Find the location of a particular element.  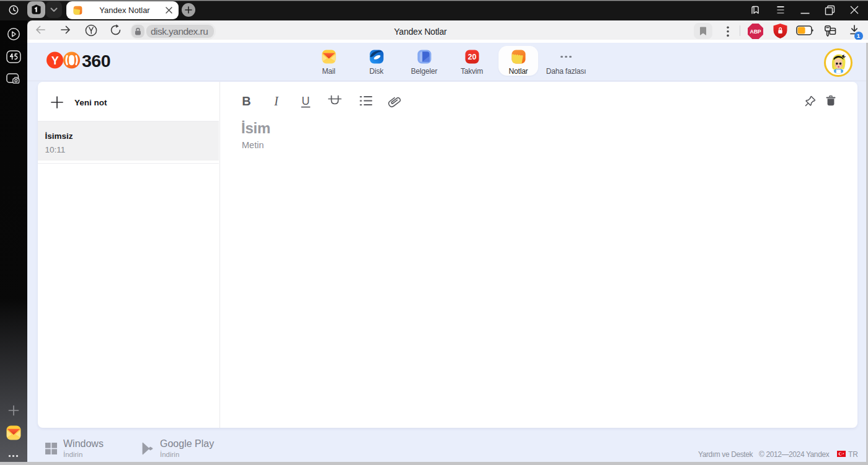

svg-text: U is located at coordinates (306, 100).